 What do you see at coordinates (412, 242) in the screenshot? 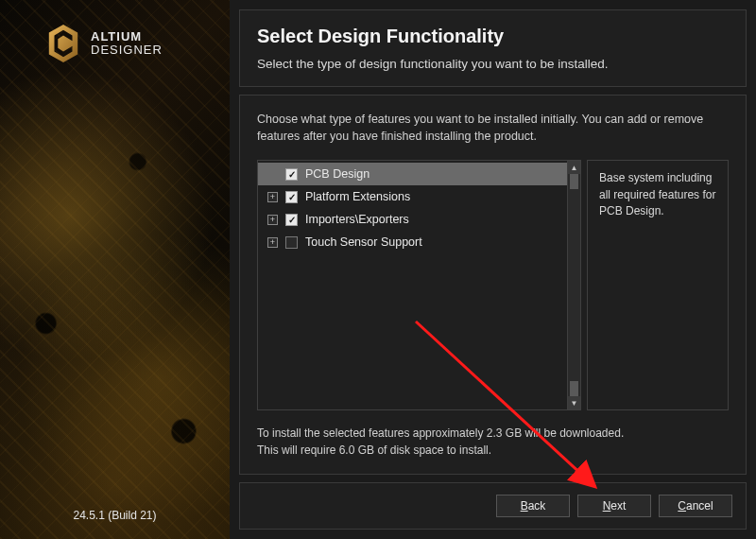
I see `feature-item: +Touch Sensor Support` at bounding box center [412, 242].